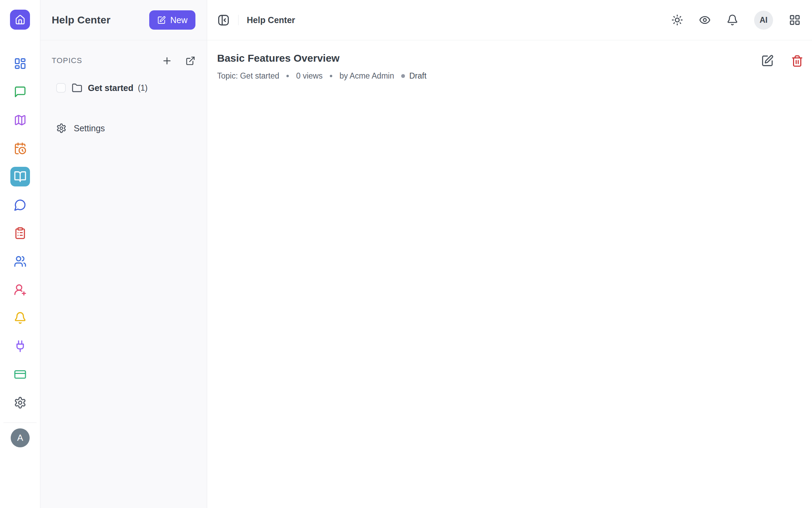  Describe the element at coordinates (509, 61) in the screenshot. I see `article-list-item: Basic Features Overview Topic: Get start…` at that location.